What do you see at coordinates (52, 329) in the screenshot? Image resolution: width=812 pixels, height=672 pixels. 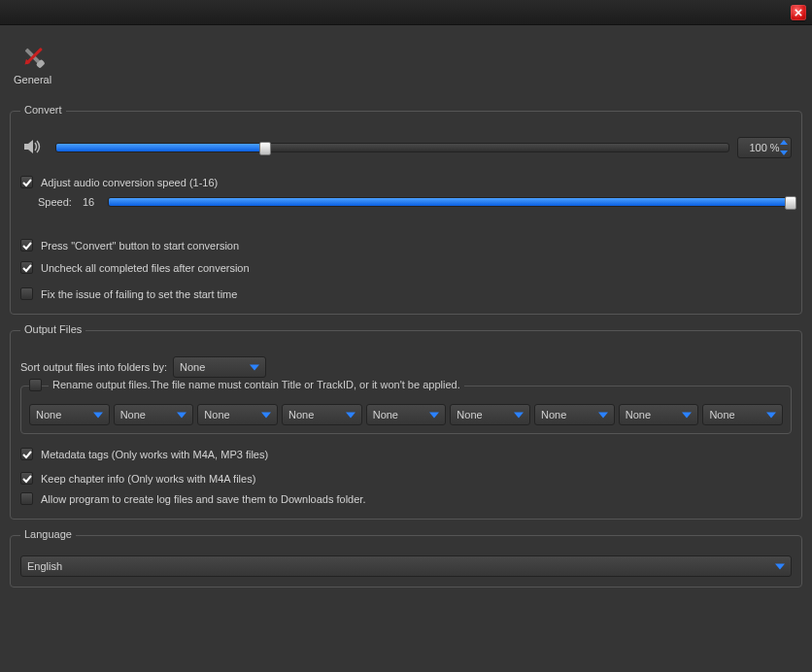 I see `group-output-title: Output Files` at bounding box center [52, 329].